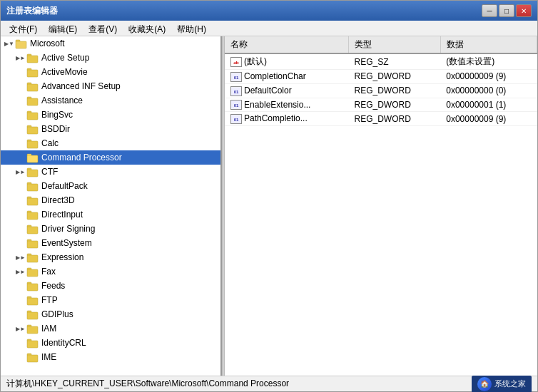  Describe the element at coordinates (61, 100) in the screenshot. I see `tree-item-label: Assistance` at that location.